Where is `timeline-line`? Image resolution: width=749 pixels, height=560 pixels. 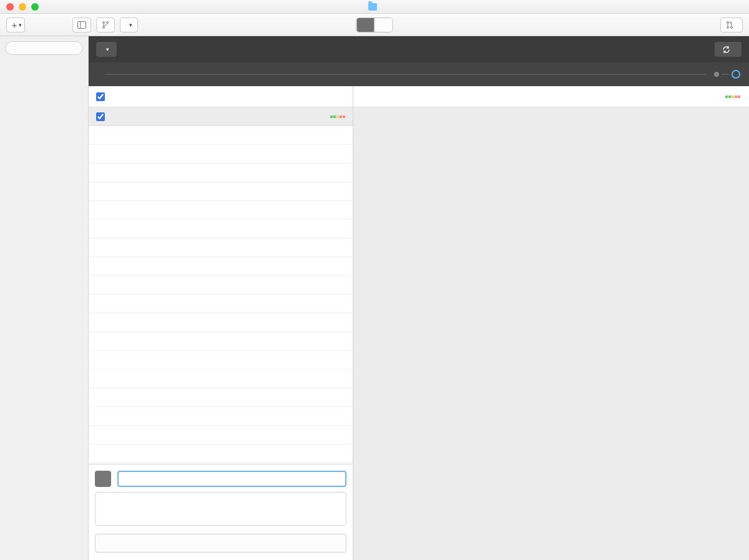 timeline-line is located at coordinates (406, 74).